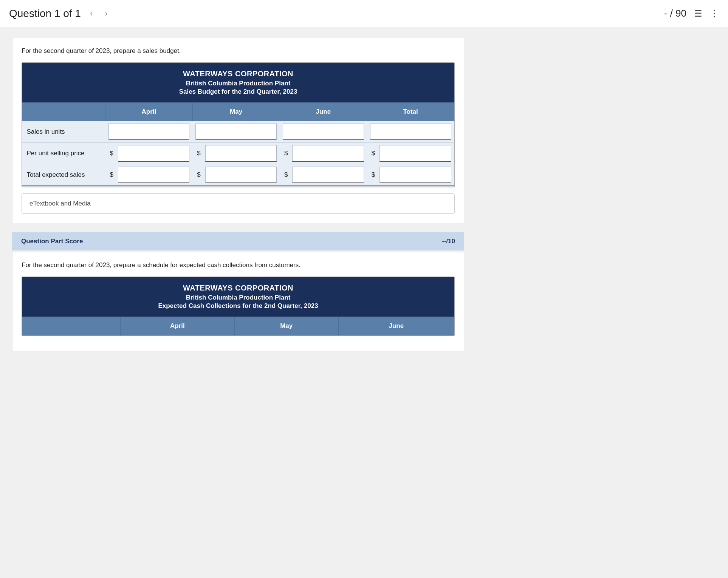 The width and height of the screenshot is (728, 578). Describe the element at coordinates (238, 297) in the screenshot. I see `cash-collections-dark-header: WATERWAYS CORPORATION British Columbia P…` at that location.